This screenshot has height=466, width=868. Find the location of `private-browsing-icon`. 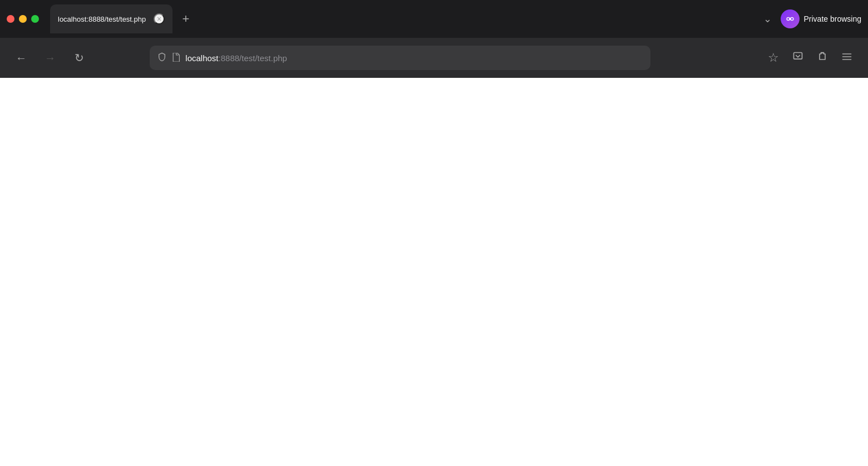

private-browsing-icon is located at coordinates (790, 19).